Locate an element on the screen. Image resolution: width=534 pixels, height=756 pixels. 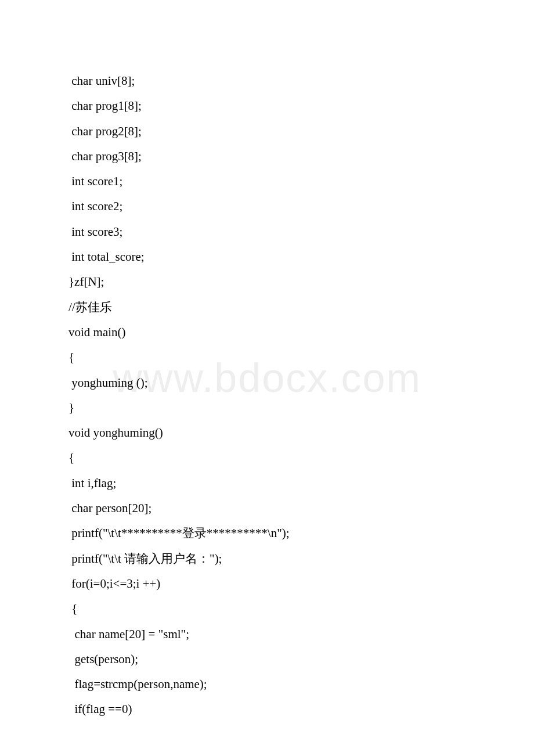
code-line: yonghuming (); is located at coordinates (266, 383).